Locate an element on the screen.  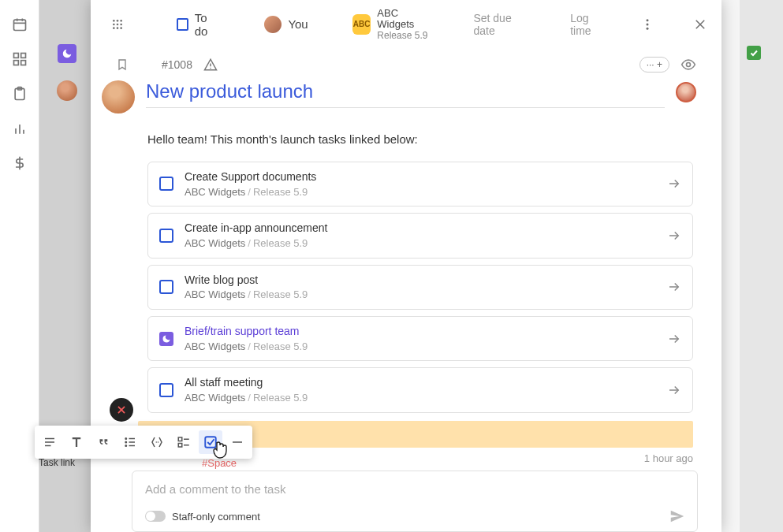
staff-only-toggle is located at coordinates (155, 516).